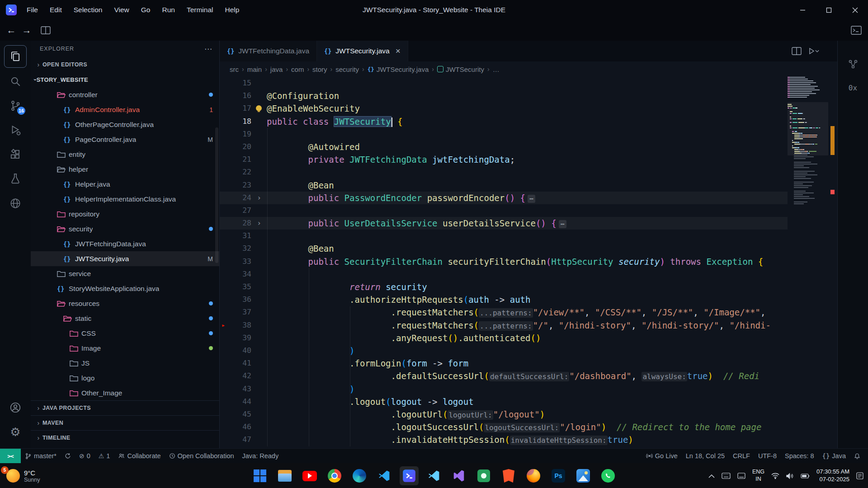  What do you see at coordinates (125, 95) in the screenshot?
I see `tree-item-controller: controller` at bounding box center [125, 95].